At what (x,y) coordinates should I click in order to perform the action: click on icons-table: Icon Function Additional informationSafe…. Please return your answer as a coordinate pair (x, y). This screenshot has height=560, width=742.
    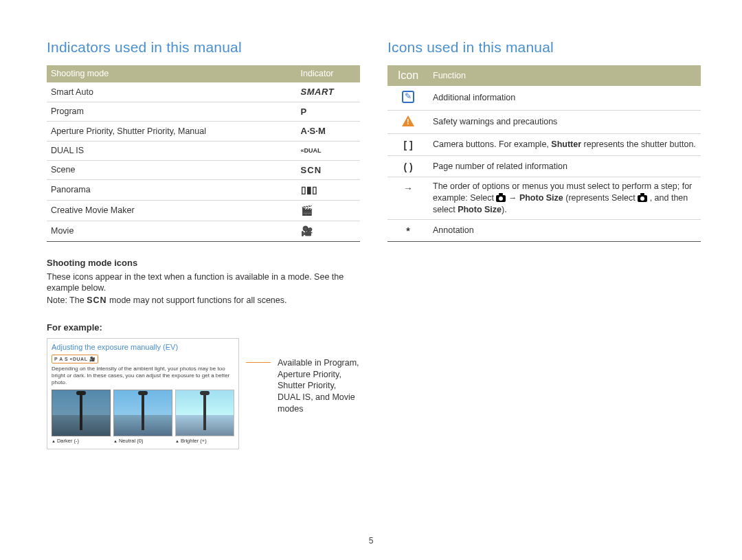
    Looking at the image, I should click on (544, 154).